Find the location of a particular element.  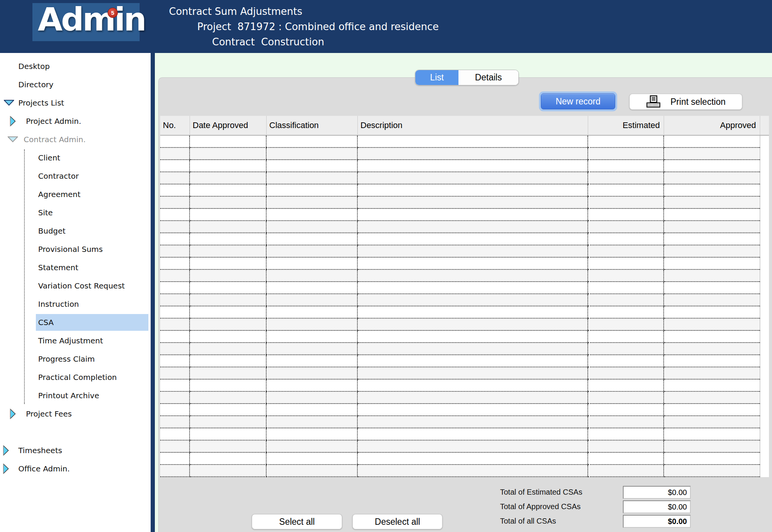

column-header-classification: Classification is located at coordinates (312, 125).